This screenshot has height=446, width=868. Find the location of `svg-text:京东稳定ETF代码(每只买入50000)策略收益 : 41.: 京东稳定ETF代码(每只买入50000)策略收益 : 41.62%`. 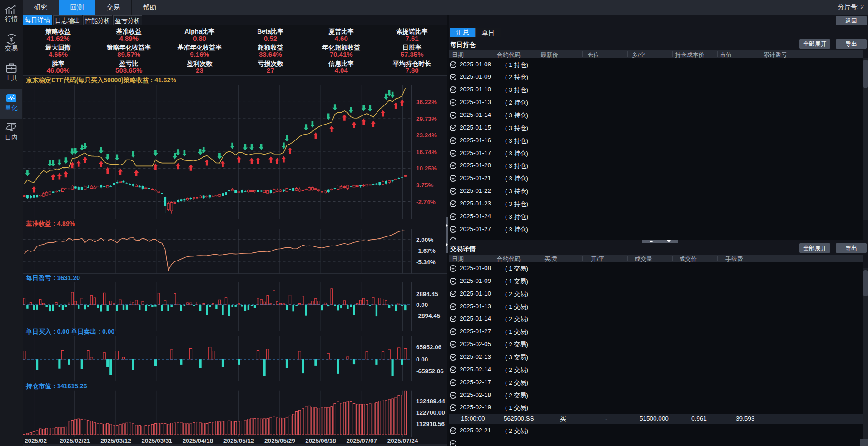

svg-text:京东稳定ETF代码(每只买入50000)策略收益 : 41.: 京东稳定ETF代码(每只买入50000)策略收益 : 41.62% is located at coordinates (101, 80).